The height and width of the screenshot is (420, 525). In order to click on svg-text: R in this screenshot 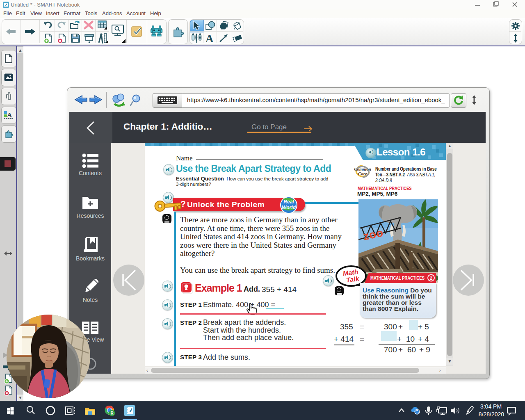, I will do `click(112, 413)`.